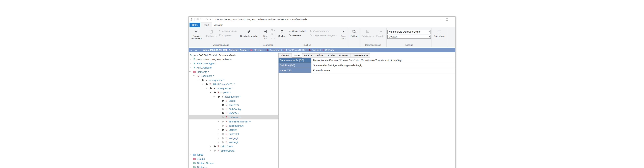  I want to click on tree-row-intrbksttlmdt: EIntrBkSttlmDt, so click(234, 126).